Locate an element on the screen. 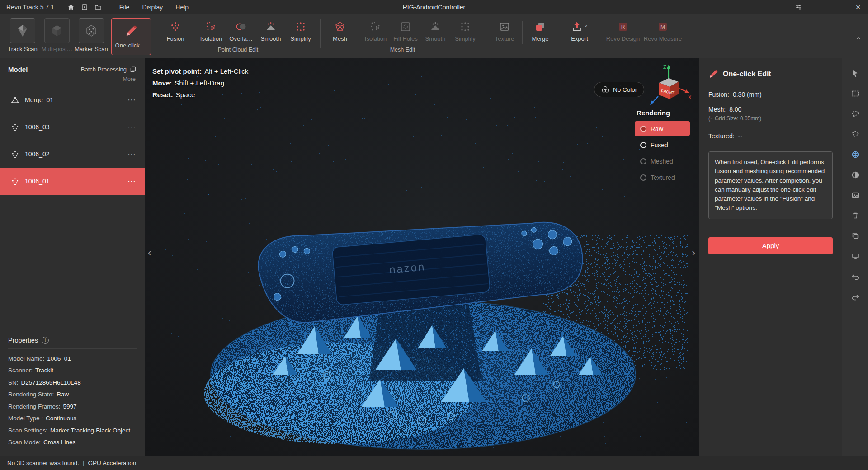 This screenshot has height=470, width=868. model-item-label: Merge_01 is located at coordinates (39, 100).